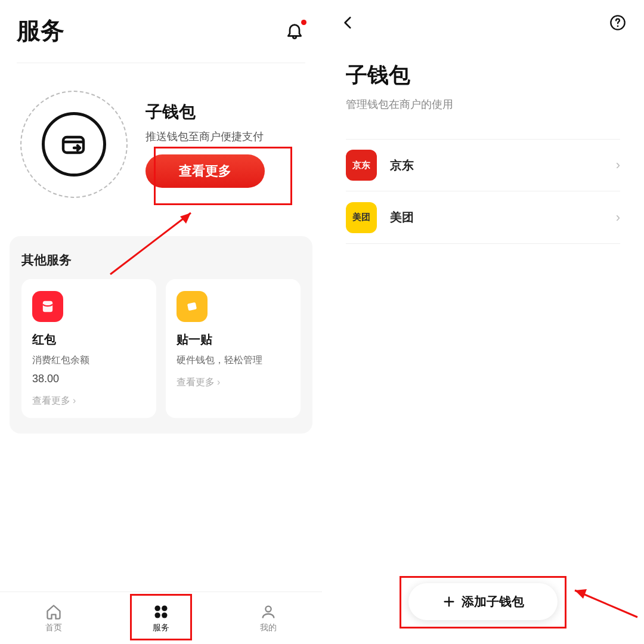 The height and width of the screenshot is (644, 644). I want to click on tab-label: 首页, so click(54, 628).